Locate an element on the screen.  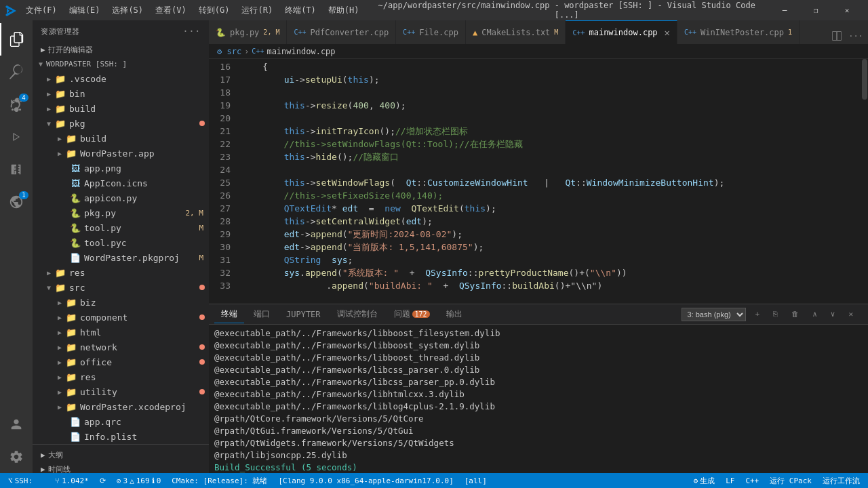
status-run-workflow: 运行工作流 is located at coordinates (841, 481).